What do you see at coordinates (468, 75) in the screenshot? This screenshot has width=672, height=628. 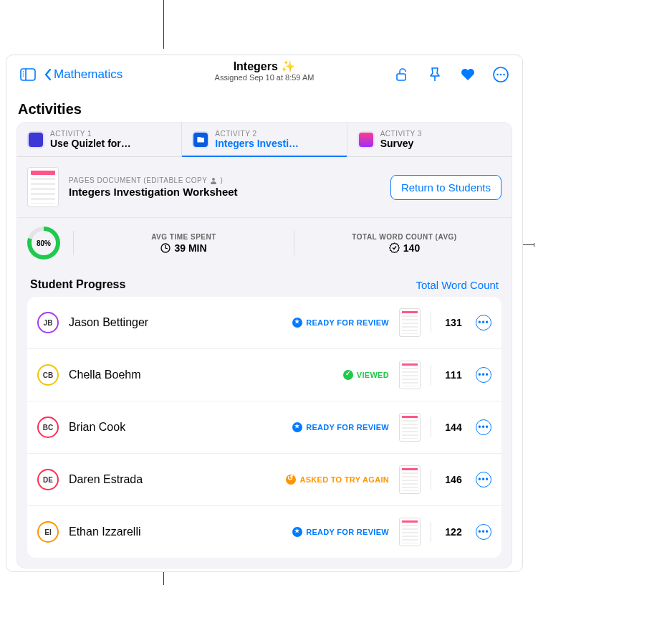 I see `favorite-button` at bounding box center [468, 75].